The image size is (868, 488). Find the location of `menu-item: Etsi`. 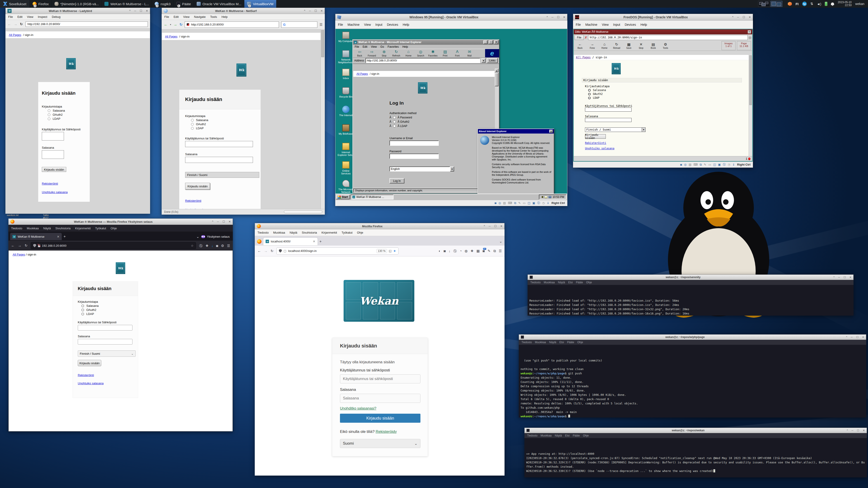

menu-item: Etsi is located at coordinates (562, 342).